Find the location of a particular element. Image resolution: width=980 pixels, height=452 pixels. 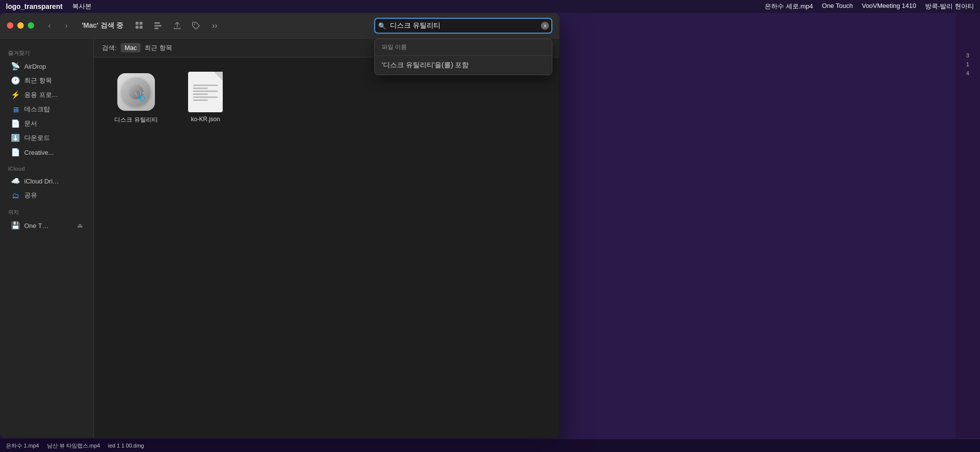

sidebar-section-icloud: iCloud is located at coordinates (47, 167).